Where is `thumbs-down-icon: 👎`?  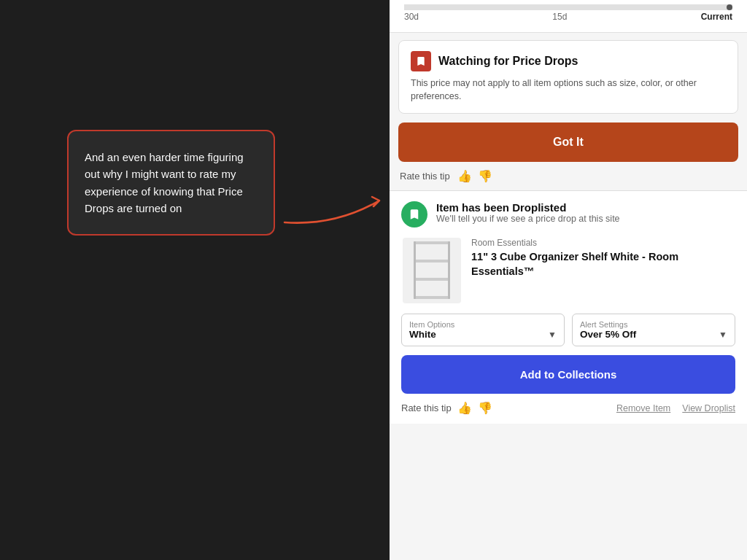
thumbs-down-icon: 👎 is located at coordinates (485, 176).